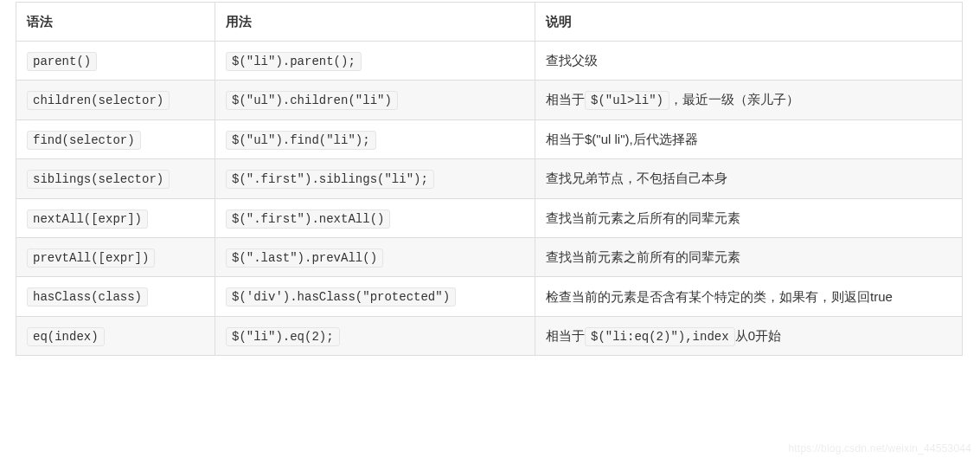 The height and width of the screenshot is (458, 980). I want to click on cell-desc: 相当于$("ul>li")，最近一级（亲儿子）, so click(749, 100).